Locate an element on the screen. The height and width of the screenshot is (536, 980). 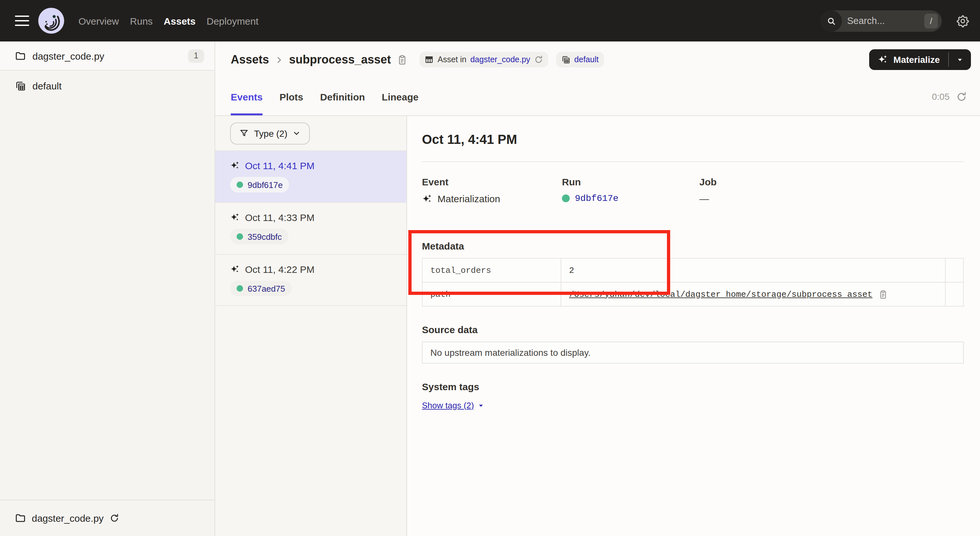
breadcrumb: Assets subprocess_asset is located at coordinates (320, 60).